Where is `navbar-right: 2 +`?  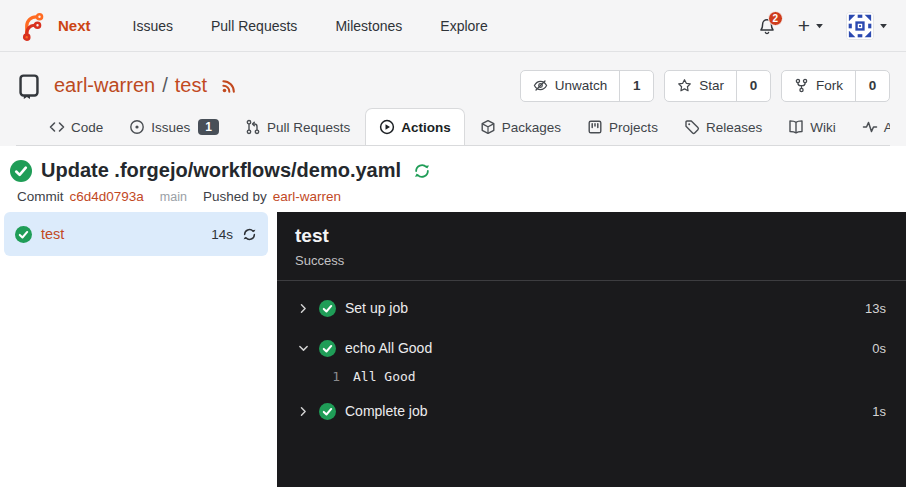
navbar-right: 2 + is located at coordinates (823, 26).